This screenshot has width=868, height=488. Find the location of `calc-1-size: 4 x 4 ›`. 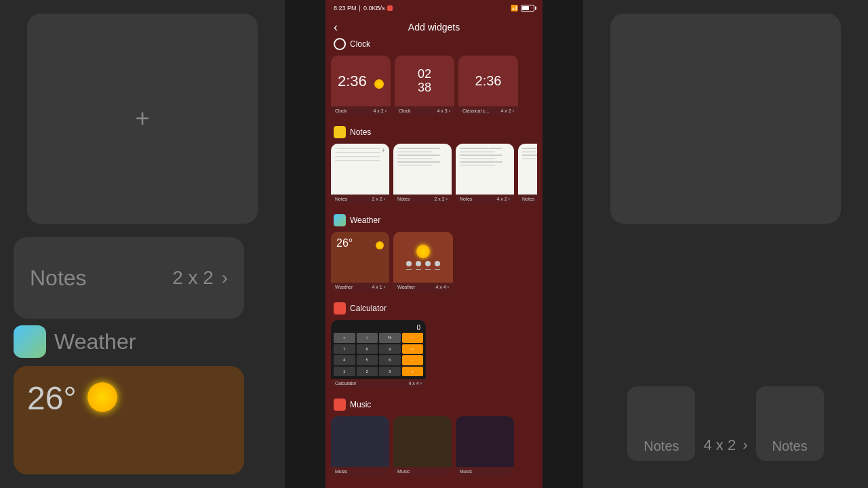

calc-1-size: 4 x 4 › is located at coordinates (415, 384).